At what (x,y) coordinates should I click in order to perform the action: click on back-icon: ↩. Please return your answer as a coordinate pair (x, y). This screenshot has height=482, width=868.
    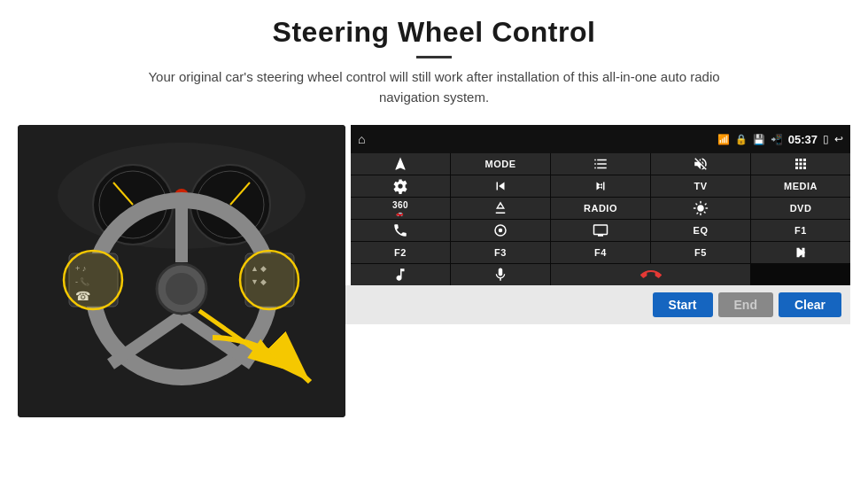
    Looking at the image, I should click on (839, 139).